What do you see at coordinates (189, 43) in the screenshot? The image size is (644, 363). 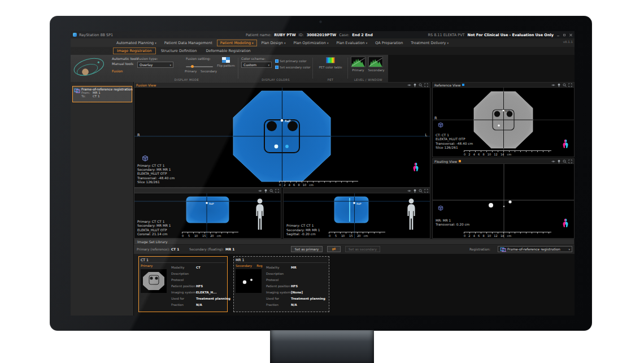 I see `tab-patient-data-management: Patient Data Management` at bounding box center [189, 43].